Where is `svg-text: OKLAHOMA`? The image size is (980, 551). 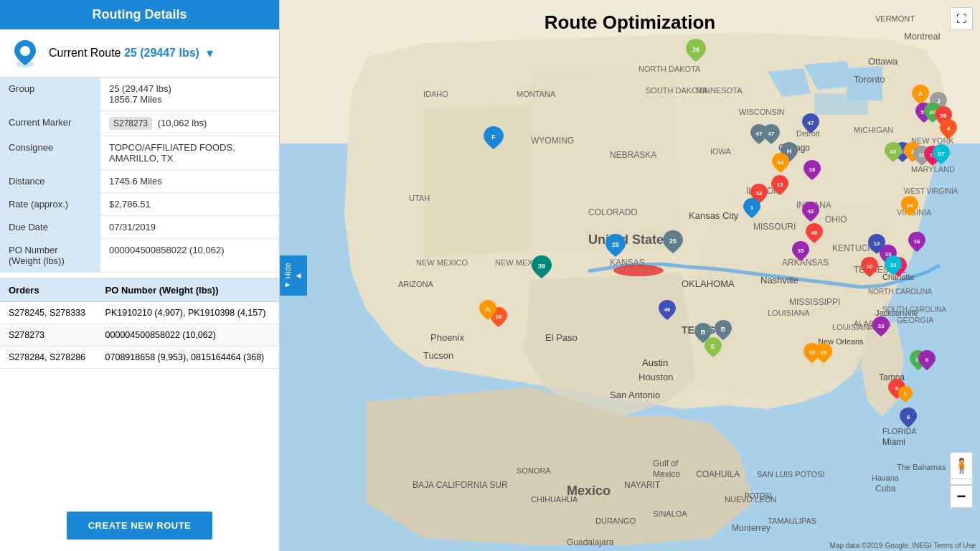 svg-text: OKLAHOMA is located at coordinates (708, 284).